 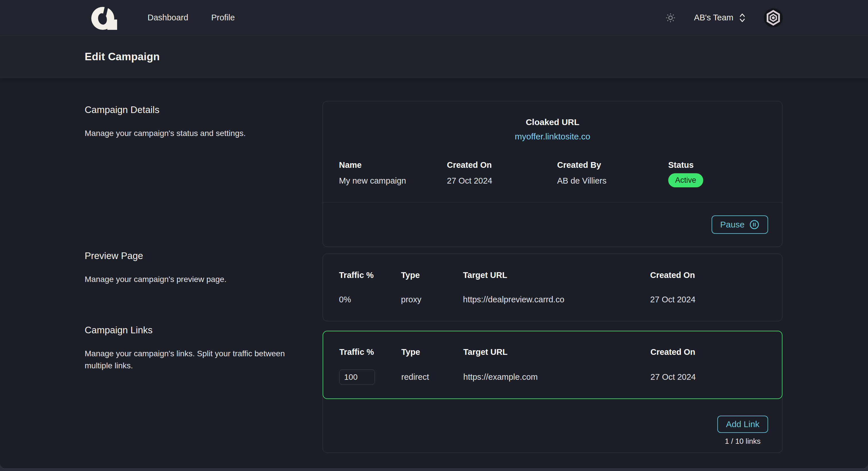 I want to click on field-created-by-label: Created By, so click(x=613, y=165).